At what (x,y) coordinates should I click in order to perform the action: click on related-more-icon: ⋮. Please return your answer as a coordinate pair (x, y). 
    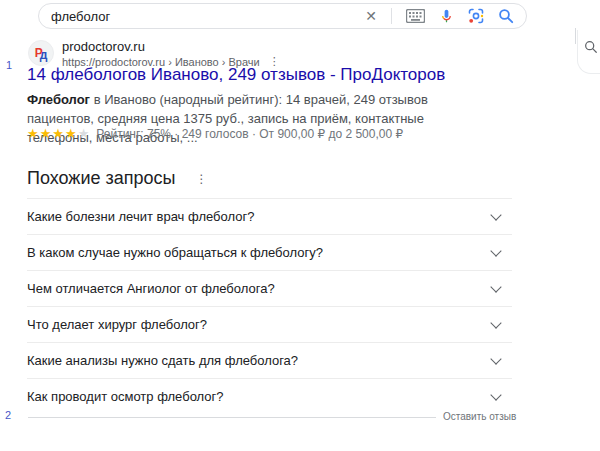
    Looking at the image, I should click on (201, 179).